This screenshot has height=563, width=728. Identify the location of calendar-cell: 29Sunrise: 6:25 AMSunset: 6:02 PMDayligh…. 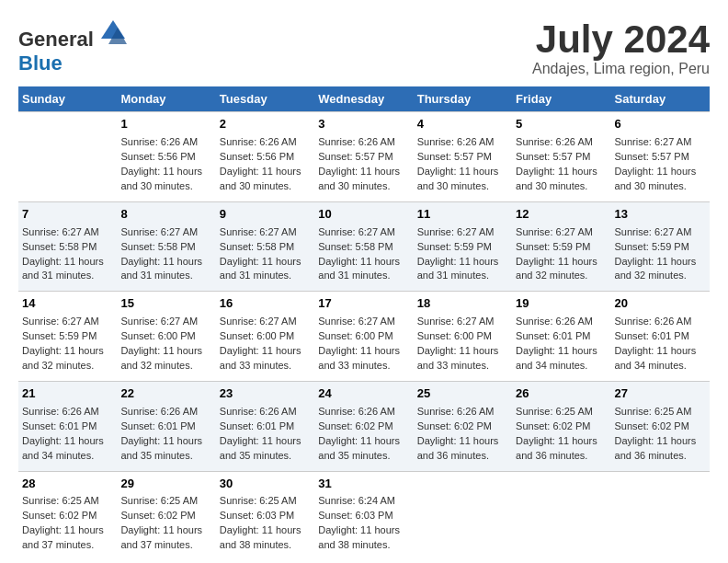
(165, 515).